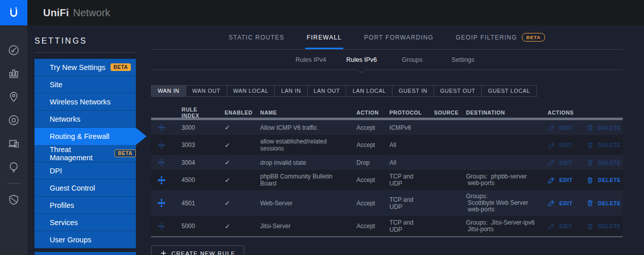 The image size is (644, 255). Describe the element at coordinates (168, 91) in the screenshot. I see `iface-tab-wan-in: WAN IN` at that location.